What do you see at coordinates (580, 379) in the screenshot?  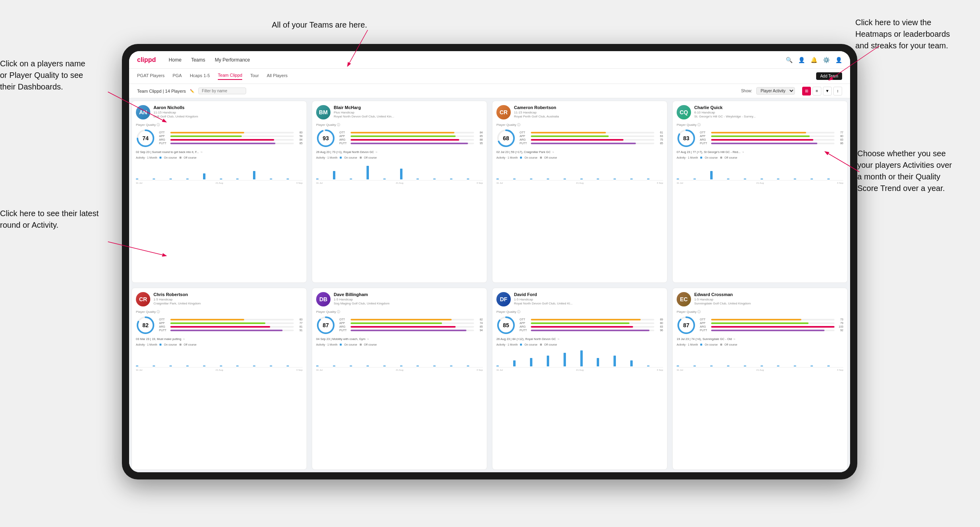 I see `player-card: DF David Ford 1-5 Handicap Royal North D…` at bounding box center [580, 379].